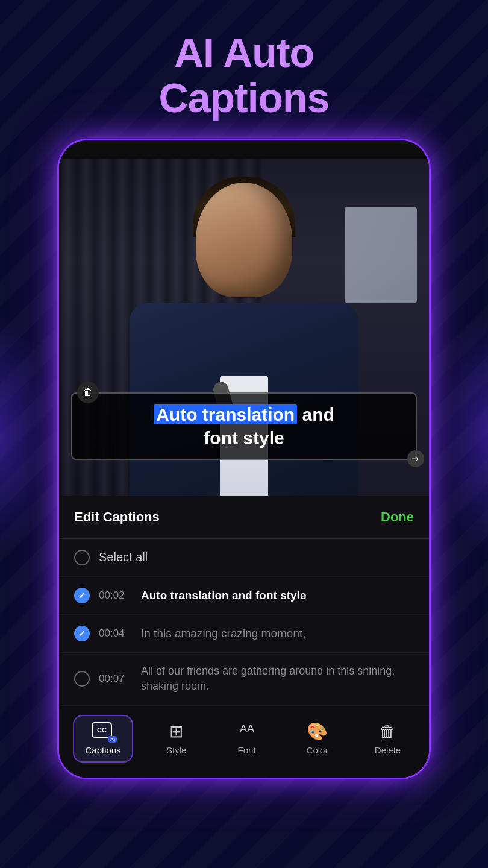  I want to click on toolbar-label-delete: Delete, so click(388, 750).